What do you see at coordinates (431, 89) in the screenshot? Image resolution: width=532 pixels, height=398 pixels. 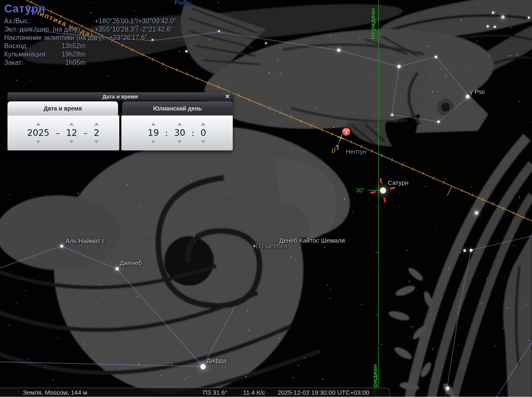 I see `constellation-line-pisces-circlet` at bounding box center [431, 89].